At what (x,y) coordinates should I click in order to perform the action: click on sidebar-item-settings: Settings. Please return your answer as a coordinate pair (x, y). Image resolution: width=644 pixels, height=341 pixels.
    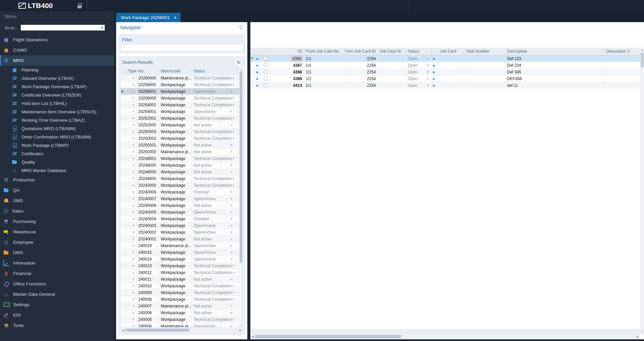
    Looking at the image, I should click on (57, 304).